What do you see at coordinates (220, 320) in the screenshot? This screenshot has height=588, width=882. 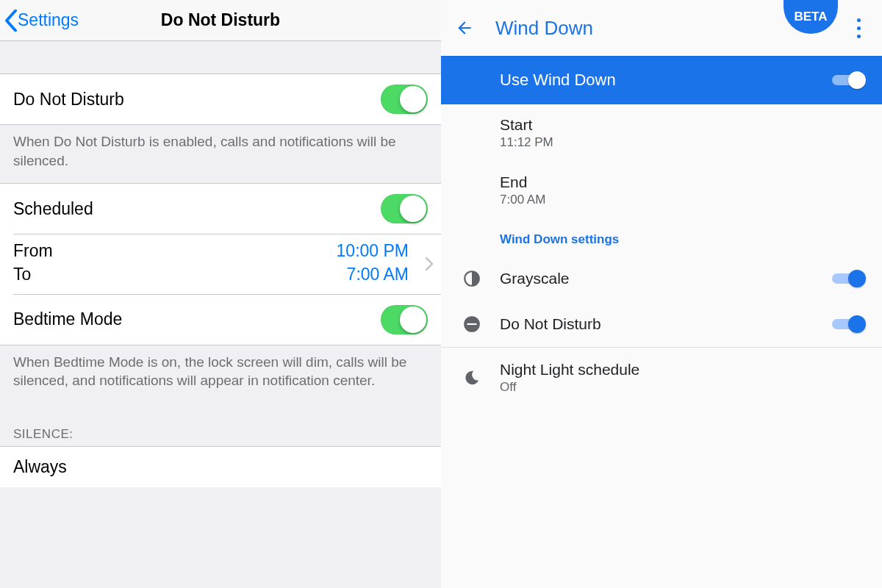 I see `bedtime-row: Bedtime Mode` at bounding box center [220, 320].